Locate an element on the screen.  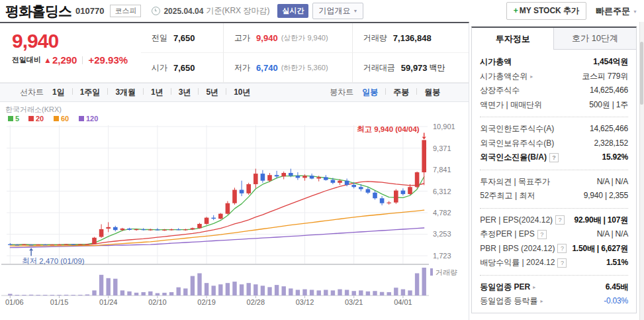
clock-icon is located at coordinates (156, 11).